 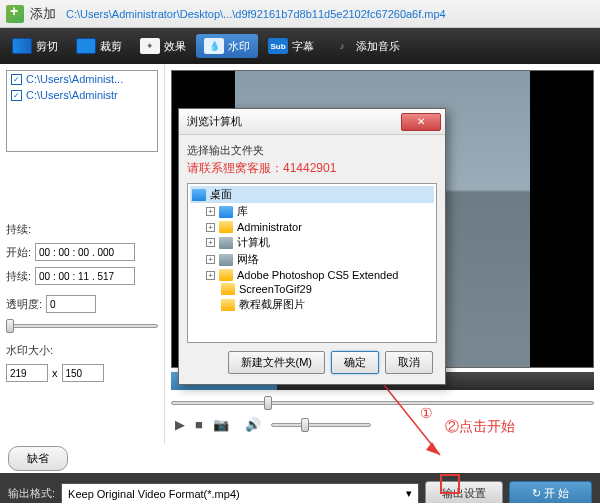 What do you see at coordinates (24, 304) in the screenshot?
I see `opacity-label: 透明度:` at bounding box center [24, 304].